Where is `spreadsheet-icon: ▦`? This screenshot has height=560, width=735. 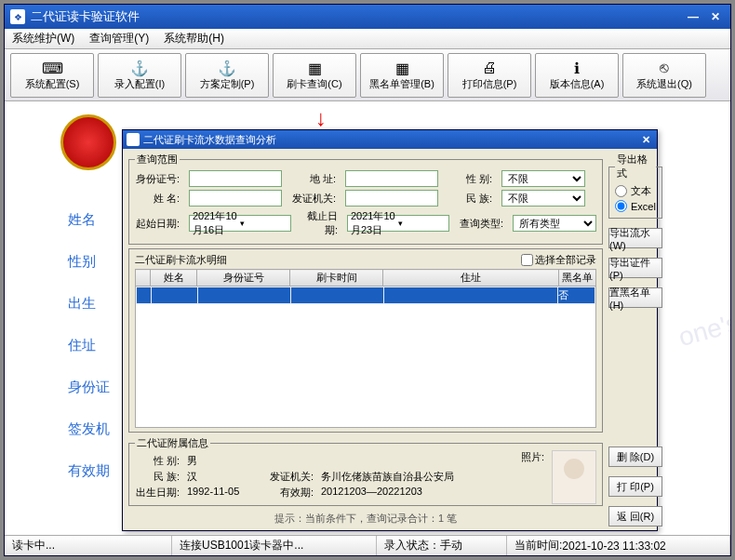
spreadsheet-icon: ▦ is located at coordinates (402, 68).